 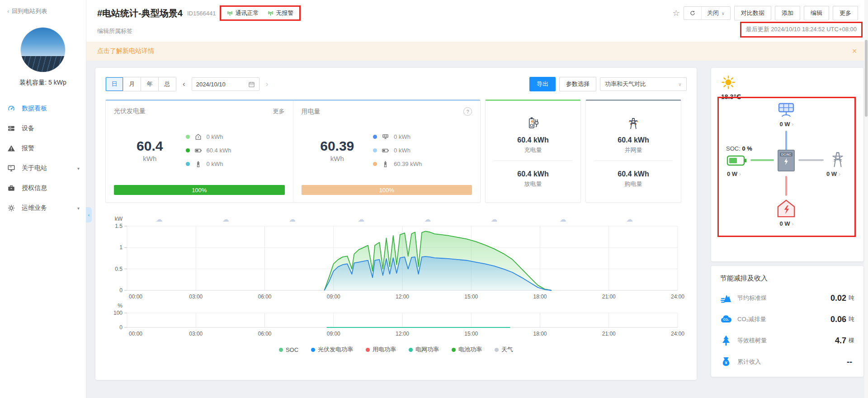 I want to click on station-avatar, so click(x=43, y=50).